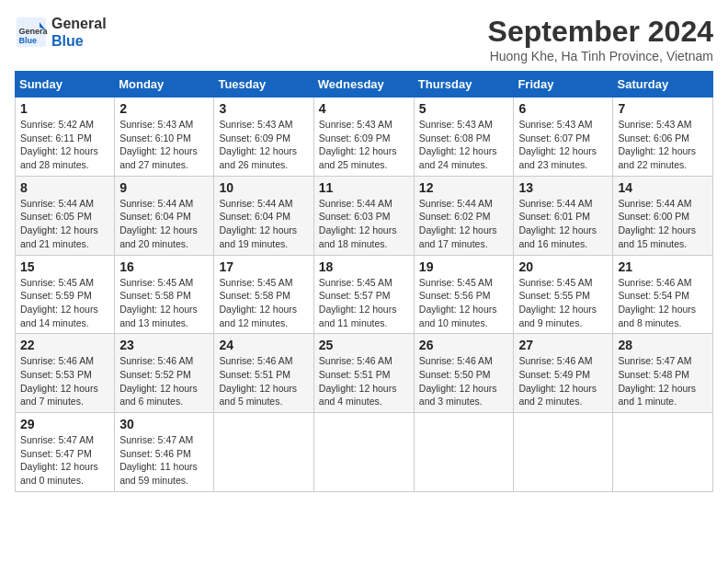 This screenshot has height=563, width=728. Describe the element at coordinates (563, 85) in the screenshot. I see `weekday-header-friday: Friday` at that location.